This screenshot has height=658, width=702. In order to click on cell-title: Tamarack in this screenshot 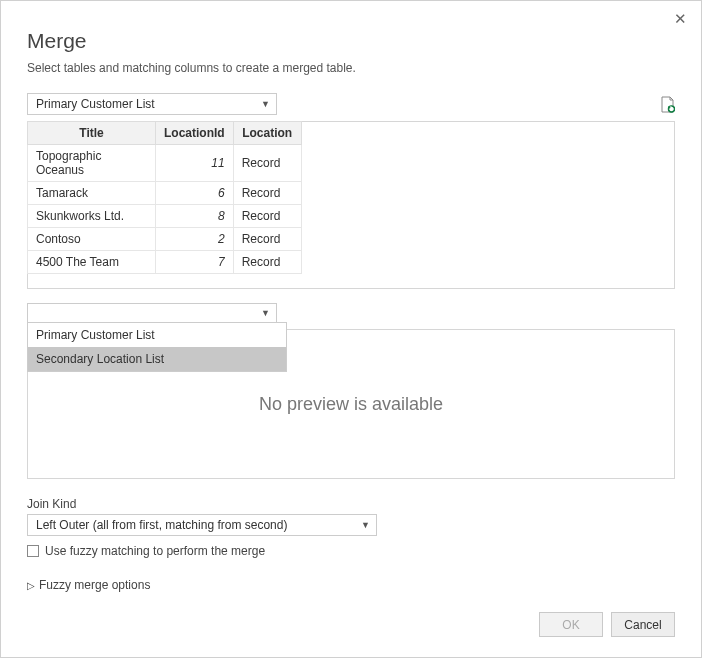, I will do `click(92, 194)`.